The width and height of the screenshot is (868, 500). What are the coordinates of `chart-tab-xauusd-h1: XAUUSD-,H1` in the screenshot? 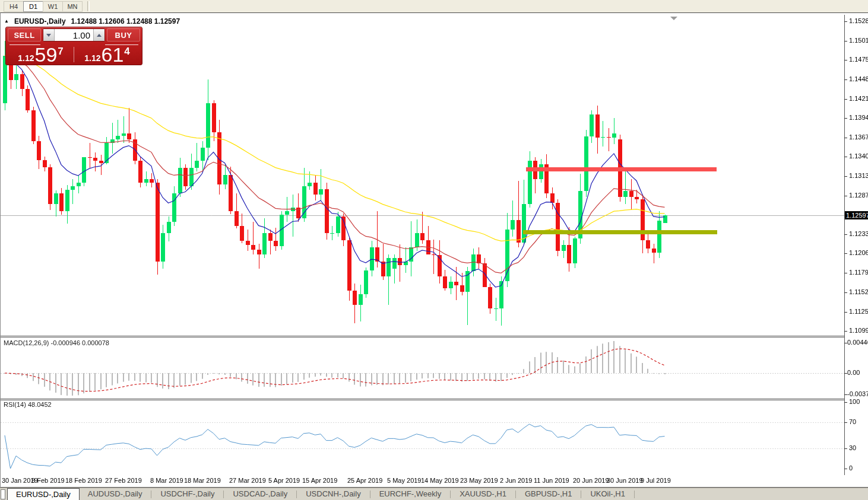 It's located at (483, 494).